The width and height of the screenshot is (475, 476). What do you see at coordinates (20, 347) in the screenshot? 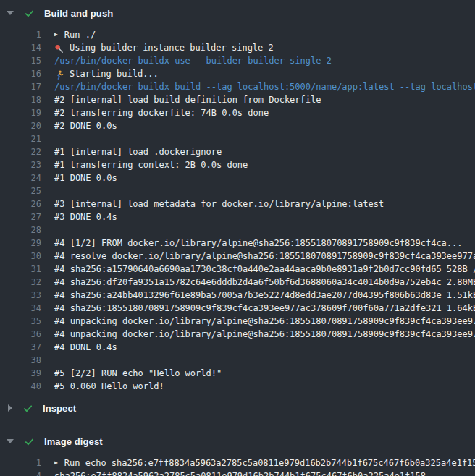
I see `line-number: 37` at bounding box center [20, 347].